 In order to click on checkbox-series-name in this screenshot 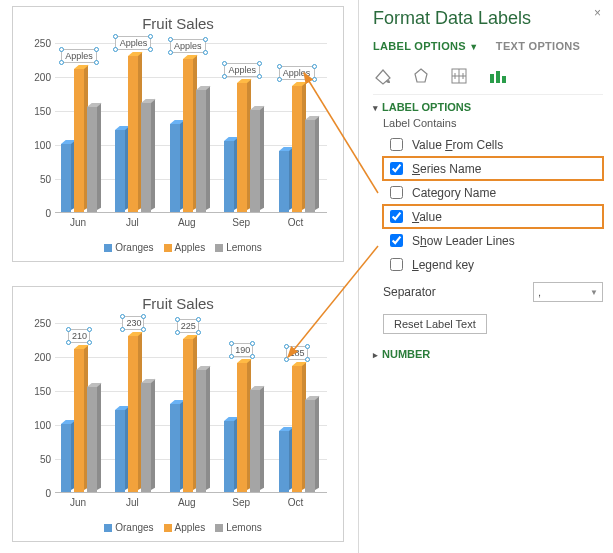, I will do `click(396, 168)`.